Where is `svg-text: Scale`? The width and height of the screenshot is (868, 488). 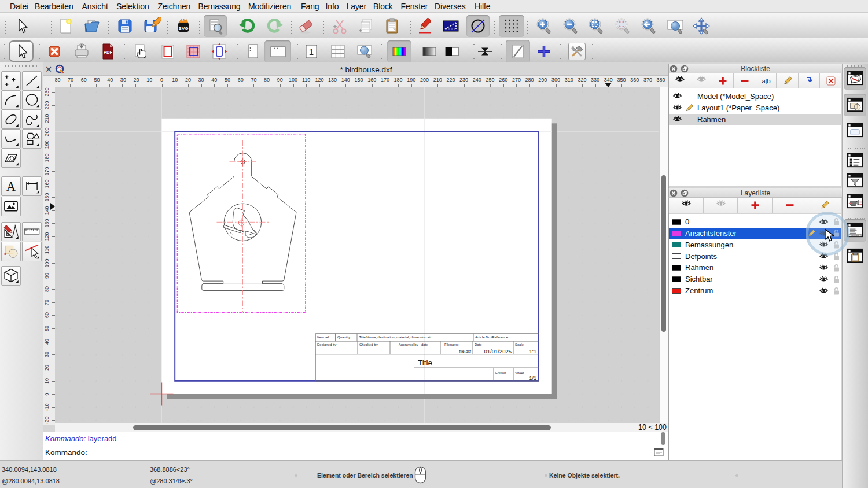
svg-text: Scale is located at coordinates (520, 345).